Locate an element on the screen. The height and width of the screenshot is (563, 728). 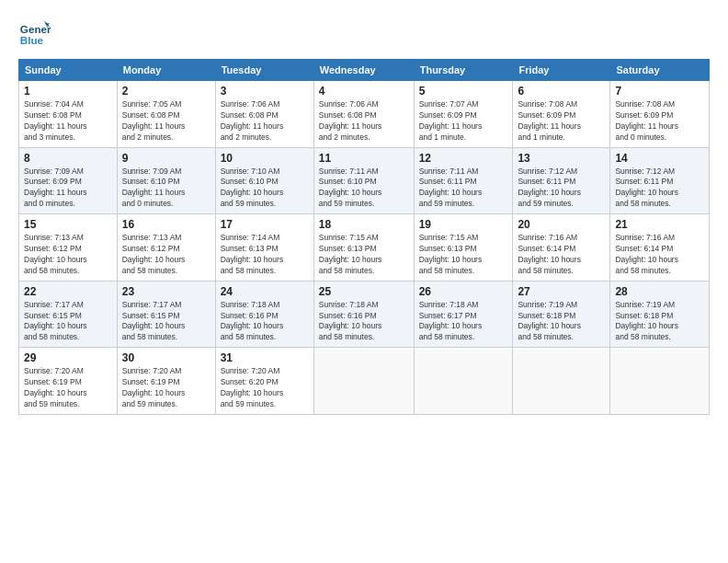
calendar-cell: 10Sunrise: 7:10 AM Sunset: 6:10 PM Dayli… is located at coordinates (265, 180).